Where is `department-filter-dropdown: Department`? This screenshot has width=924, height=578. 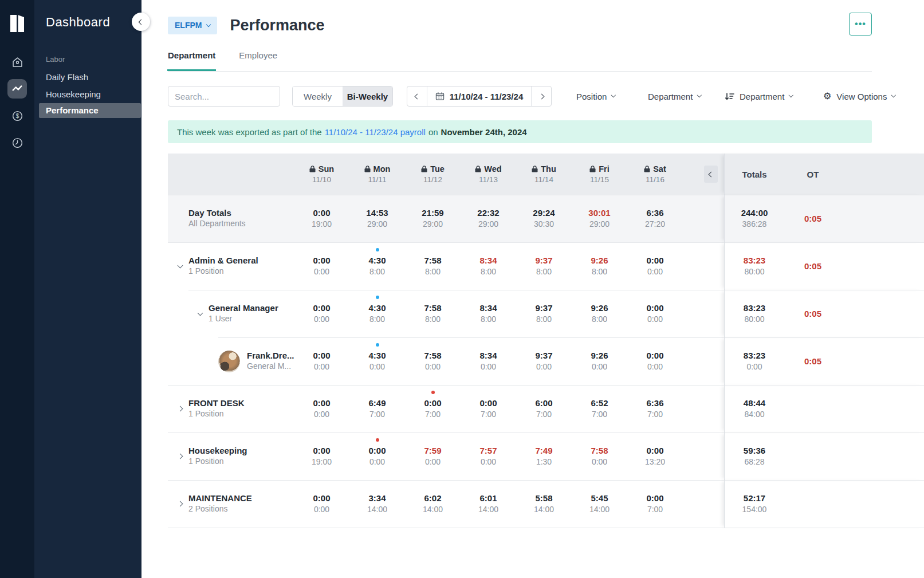
department-filter-dropdown: Department is located at coordinates (675, 96).